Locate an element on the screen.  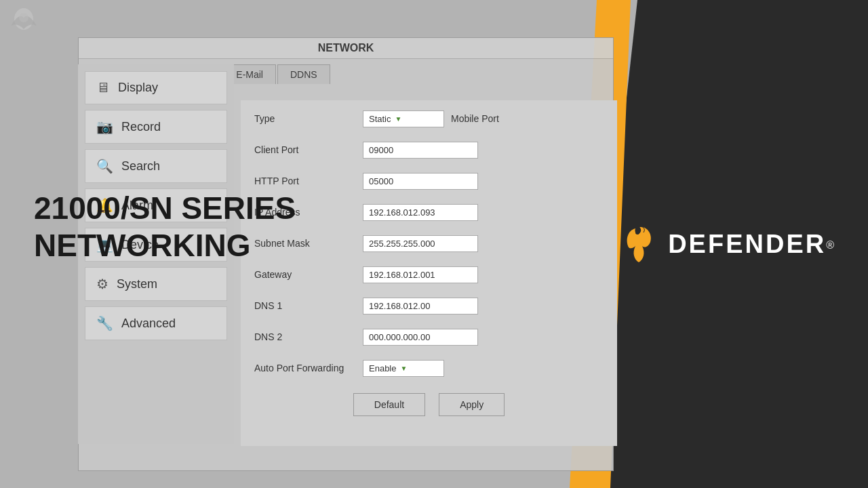
form-row-http-port: HTTP Port is located at coordinates (429, 181).